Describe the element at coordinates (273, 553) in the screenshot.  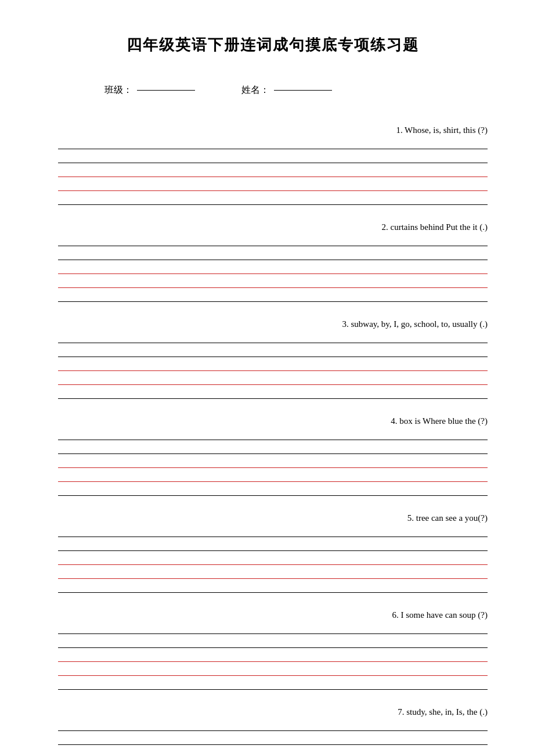
I see `question-block-5: 5. tree can see a you(?)` at that location.